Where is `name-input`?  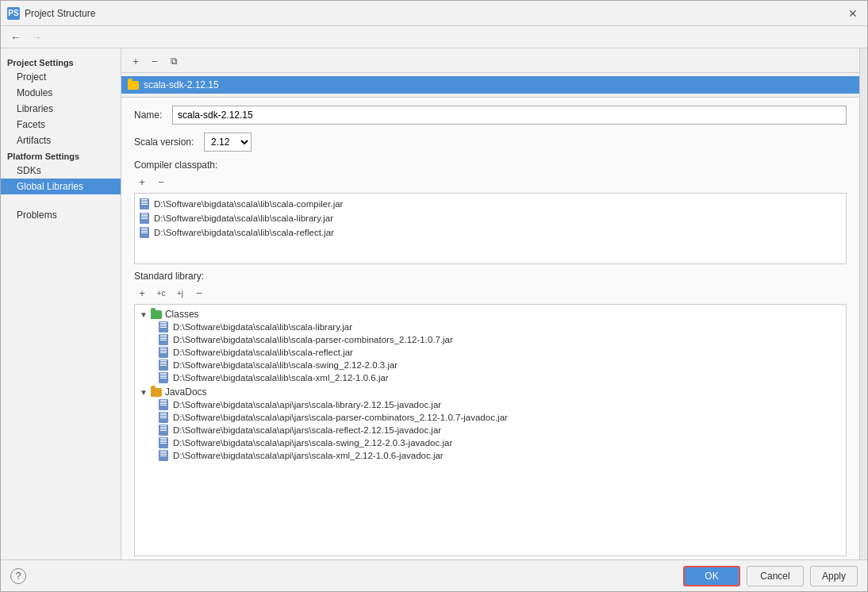 name-input is located at coordinates (509, 115).